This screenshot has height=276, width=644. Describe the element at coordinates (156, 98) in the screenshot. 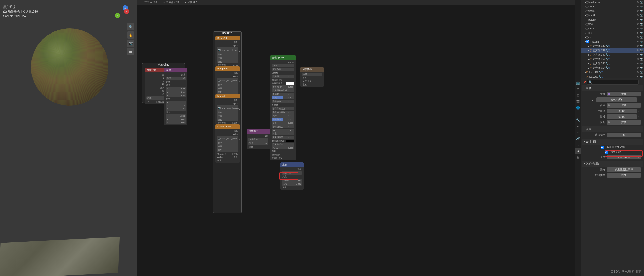

I see `object-field: 对象 ■` at that location.